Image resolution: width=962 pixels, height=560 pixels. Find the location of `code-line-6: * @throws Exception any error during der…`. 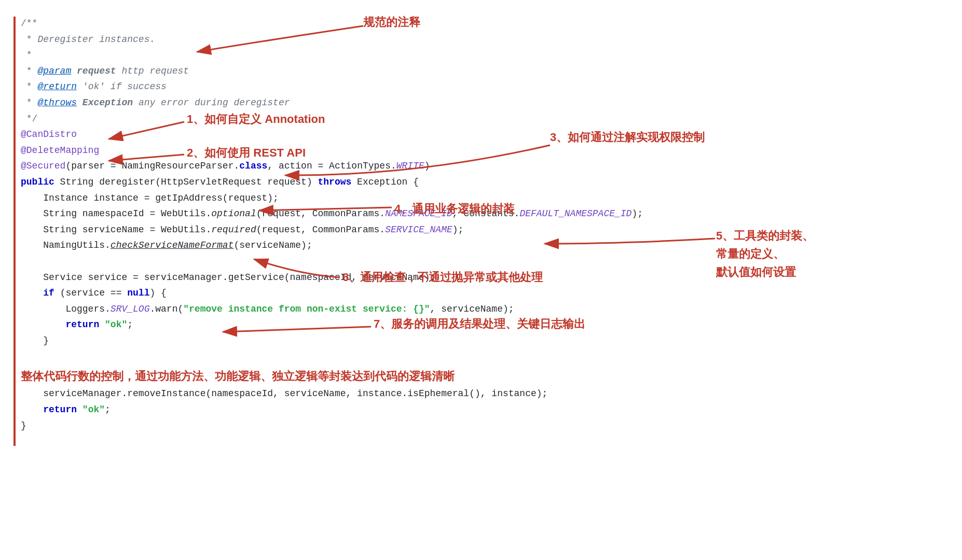

code-line-6: * @throws Exception any error during der… is located at coordinates (481, 103).